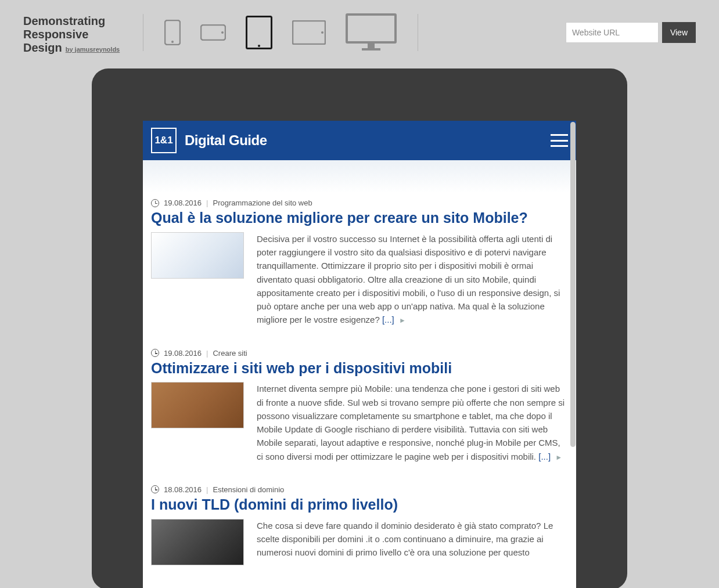  I want to click on article-title: Ottimizzare i siti web per i dispositivi…, so click(360, 368).